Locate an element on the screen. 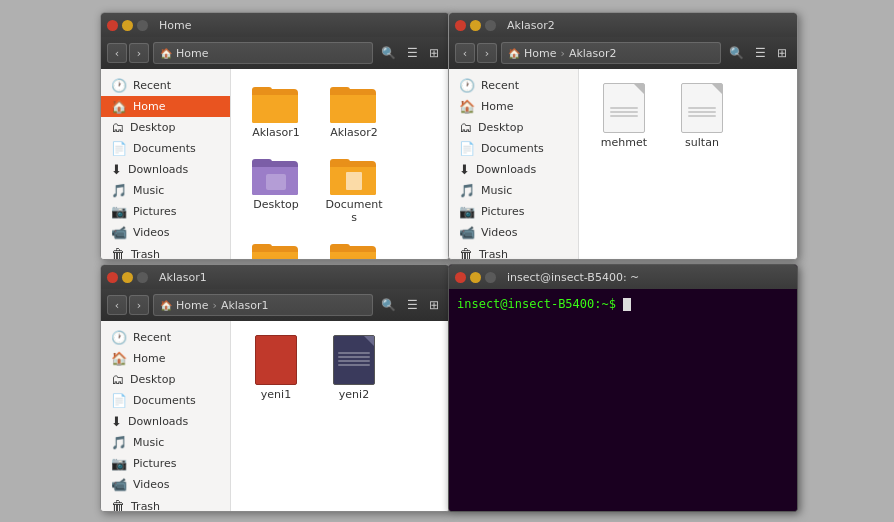 The height and width of the screenshot is (522, 894). sidebar-item-trash: 🗑 Trash is located at coordinates (166, 251).